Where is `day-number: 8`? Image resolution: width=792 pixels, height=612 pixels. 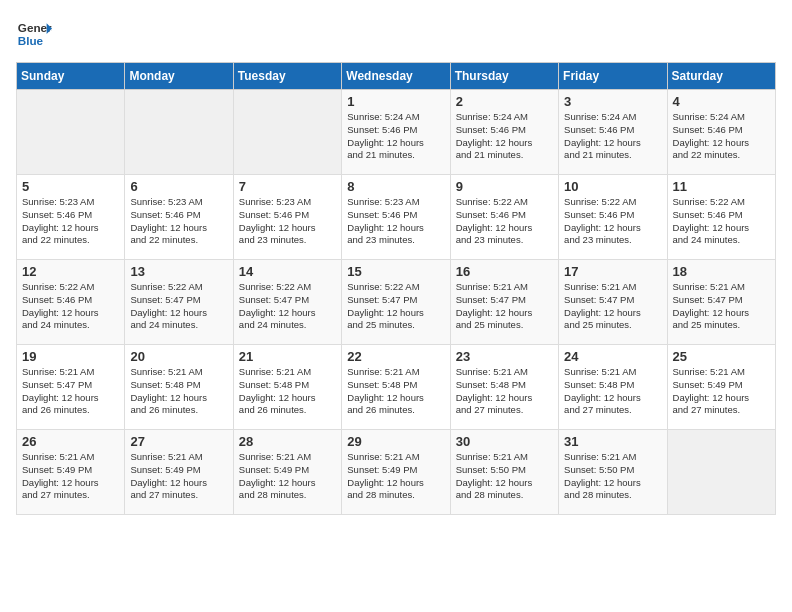
day-number: 8 is located at coordinates (396, 186).